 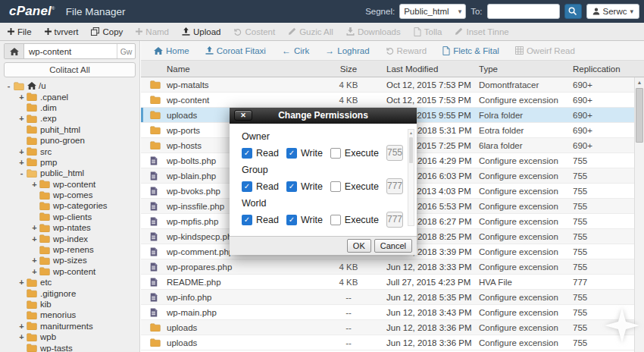 What do you see at coordinates (526, 146) in the screenshot?
I see `file-type: 6lara folder` at bounding box center [526, 146].